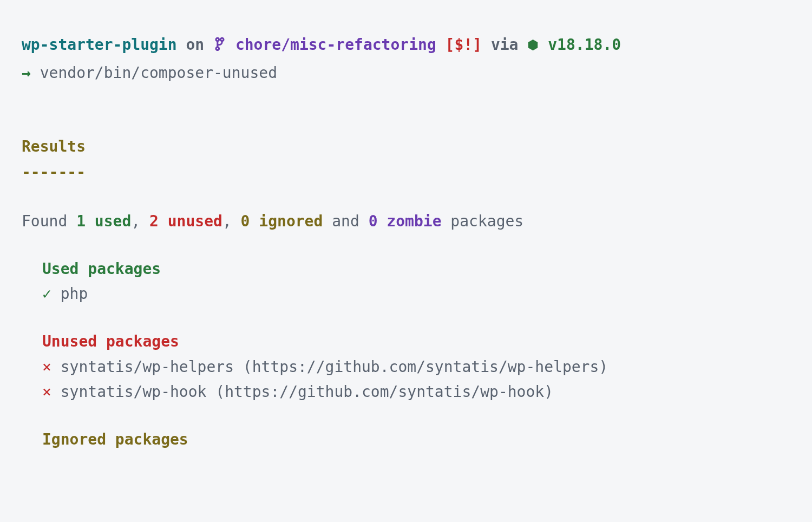 The image size is (812, 522). What do you see at coordinates (406, 367) in the screenshot?
I see `unused-section: Unused packages × syntatis/wp-helpers (h…` at bounding box center [406, 367].